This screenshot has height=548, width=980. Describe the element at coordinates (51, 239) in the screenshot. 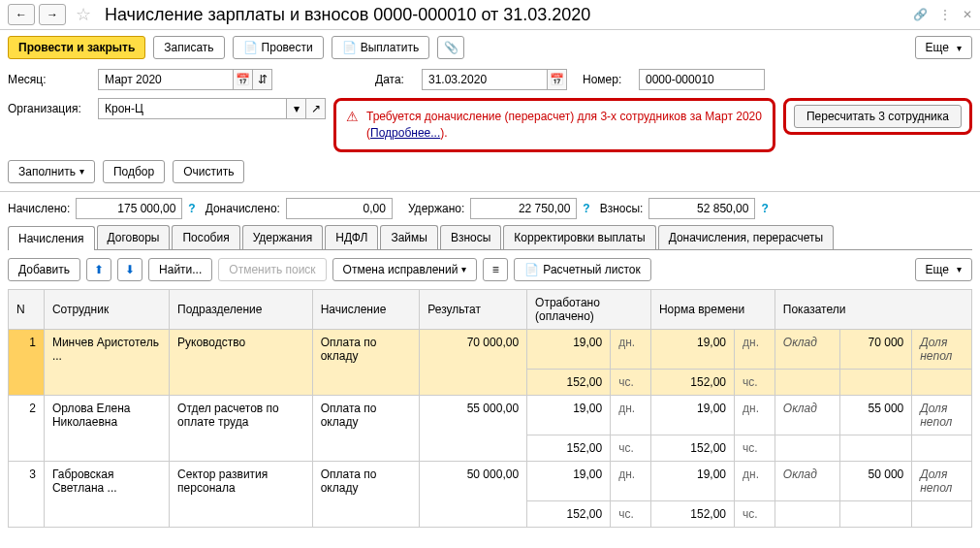

I see `tab-accruals: Начисления` at that location.